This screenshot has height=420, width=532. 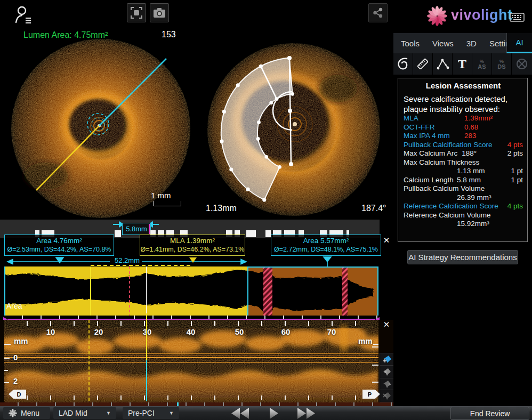 I want to click on trace-area-tool, so click(x=403, y=64).